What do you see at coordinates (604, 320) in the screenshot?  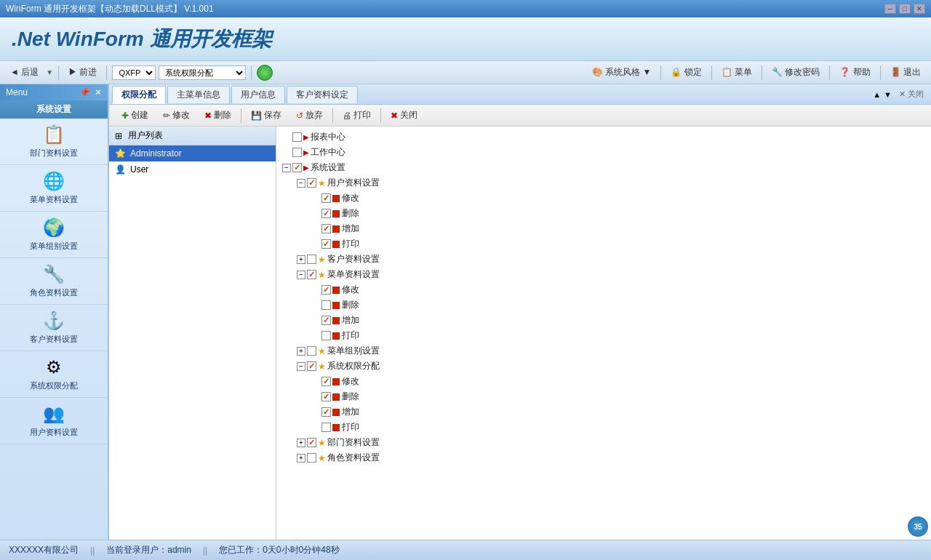 I see `tree-node-caidan-zj: 增加` at bounding box center [604, 320].